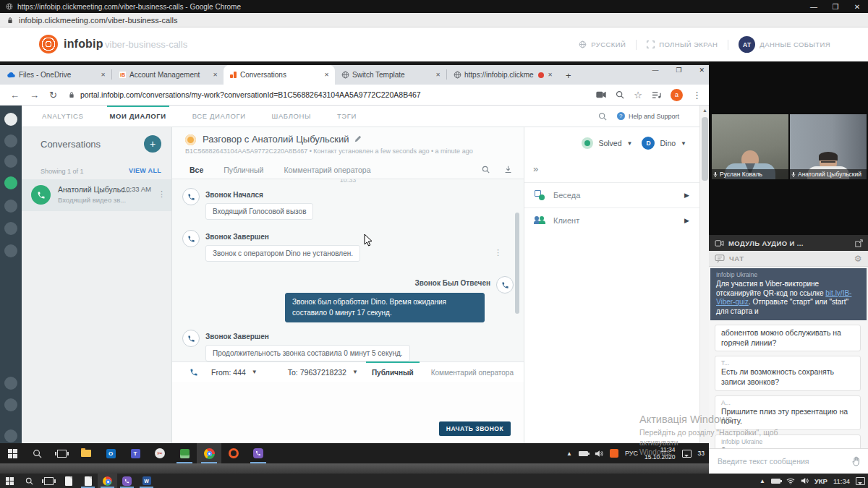 This screenshot has height=488, width=868. I want to click on rail-conversations-icon, so click(11, 183).